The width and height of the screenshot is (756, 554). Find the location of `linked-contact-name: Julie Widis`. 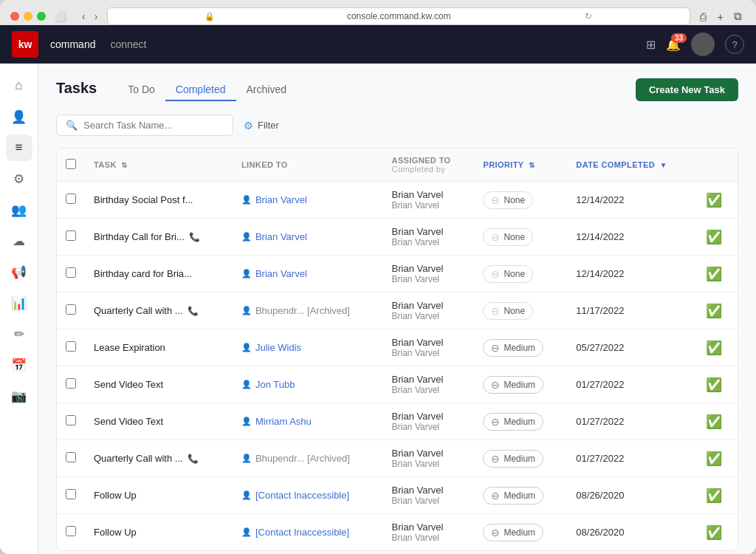

linked-contact-name: Julie Widis is located at coordinates (278, 347).